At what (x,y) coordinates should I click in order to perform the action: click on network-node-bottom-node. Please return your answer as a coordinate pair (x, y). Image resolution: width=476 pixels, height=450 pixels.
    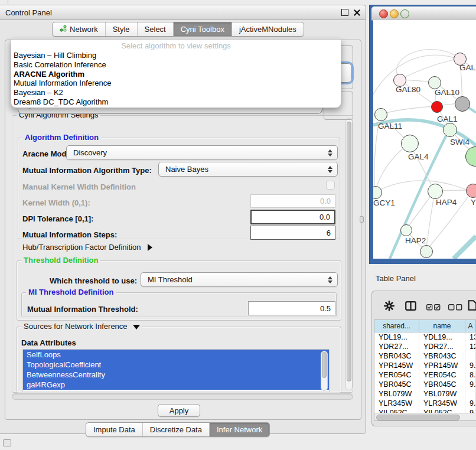
    Looking at the image, I should click on (426, 252).